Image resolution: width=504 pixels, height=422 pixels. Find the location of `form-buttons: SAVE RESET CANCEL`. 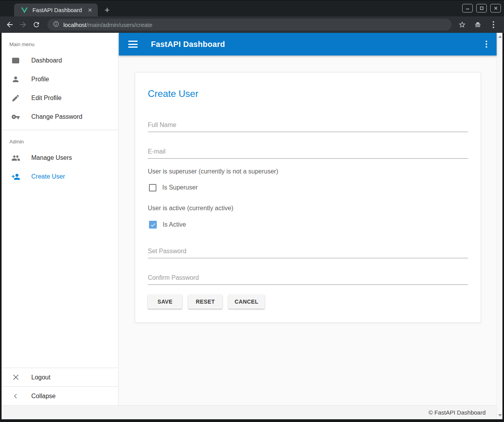

form-buttons: SAVE RESET CANCEL is located at coordinates (308, 302).